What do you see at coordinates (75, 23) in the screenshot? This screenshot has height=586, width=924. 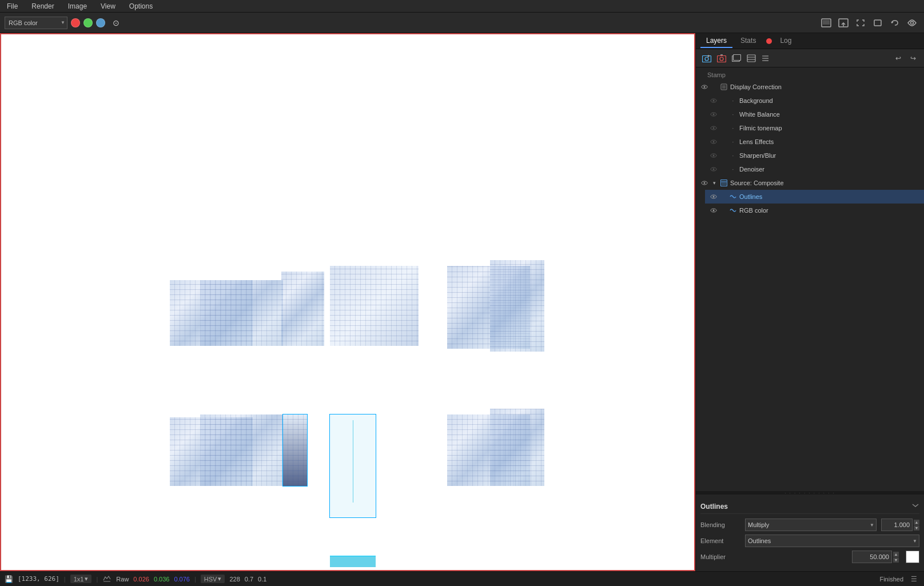 I see `red-circle` at bounding box center [75, 23].